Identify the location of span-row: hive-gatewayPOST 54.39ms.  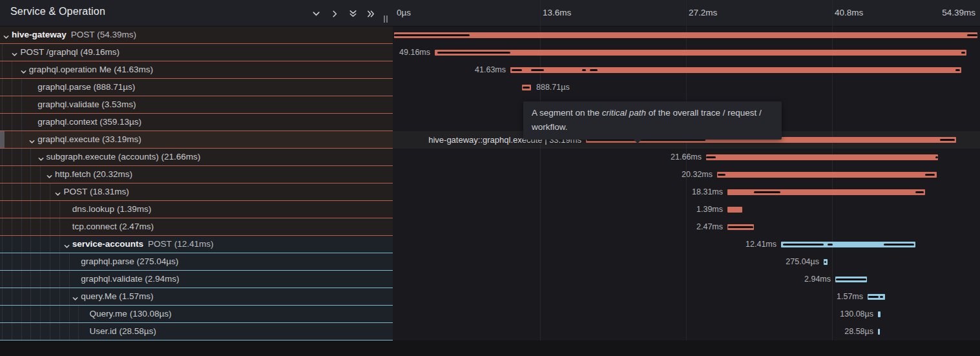
(490, 35).